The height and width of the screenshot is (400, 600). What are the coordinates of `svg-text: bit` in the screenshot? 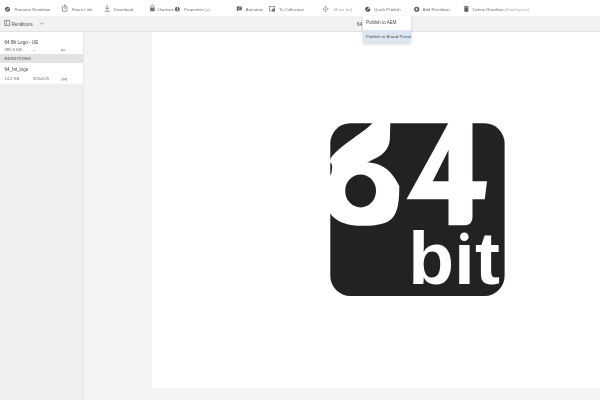 It's located at (454, 258).